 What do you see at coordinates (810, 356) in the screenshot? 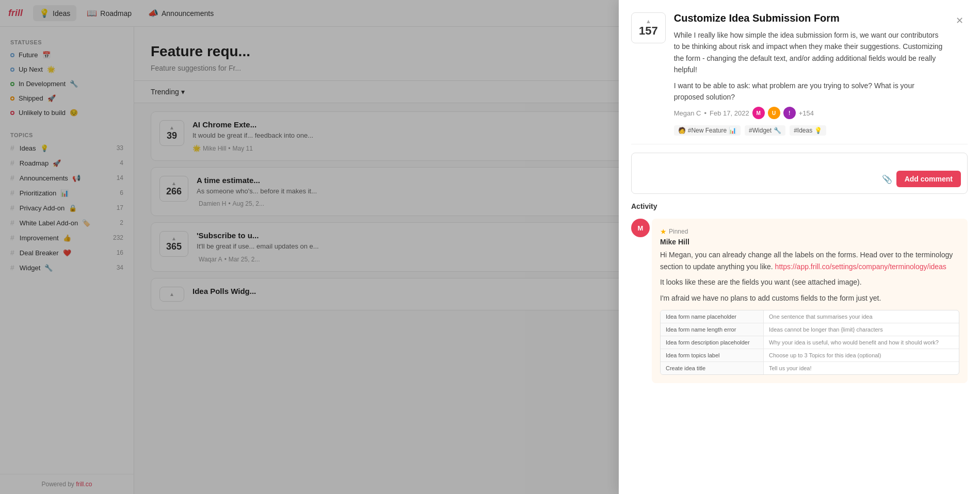
I see `form-preview-row: Idea form topics label Choose up to 3 To…` at bounding box center [810, 356].